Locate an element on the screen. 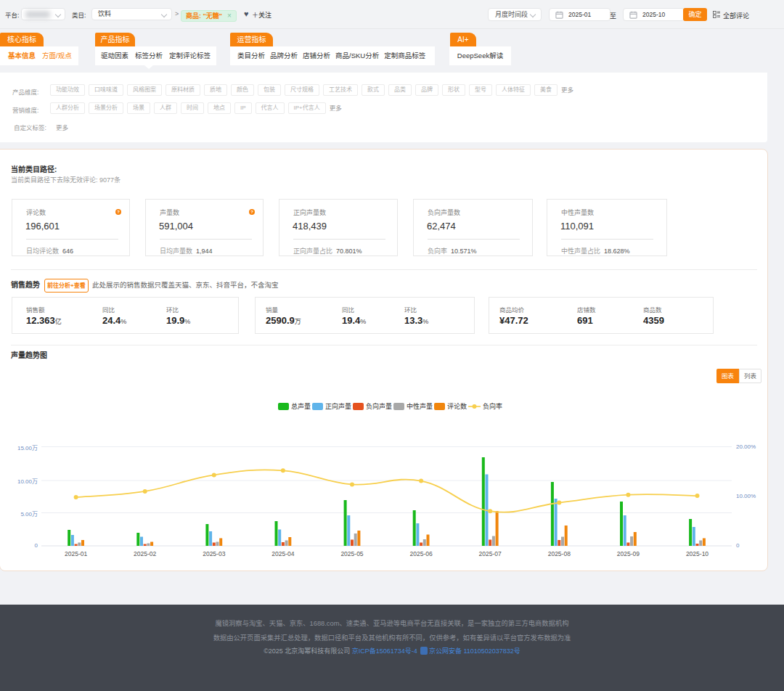 The image size is (784, 691). svg-text: 2025-04 is located at coordinates (283, 554).